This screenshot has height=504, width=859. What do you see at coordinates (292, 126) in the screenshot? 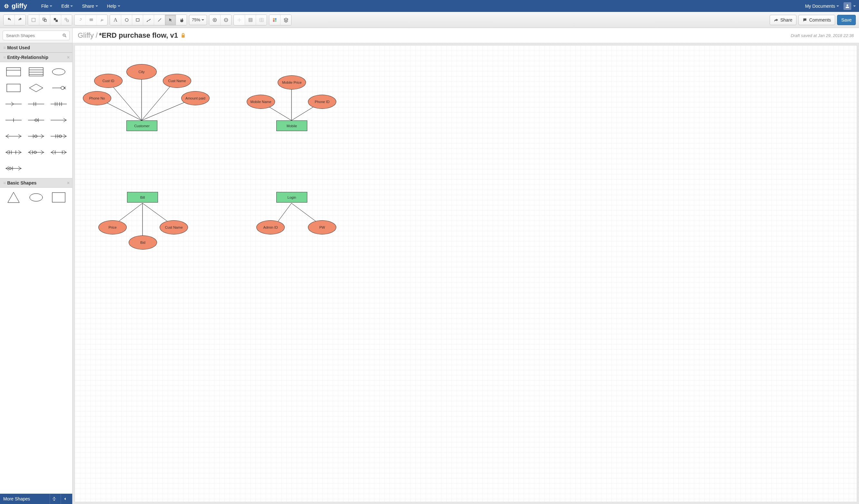
I see `entity-mobile: Mobile` at bounding box center [292, 126].